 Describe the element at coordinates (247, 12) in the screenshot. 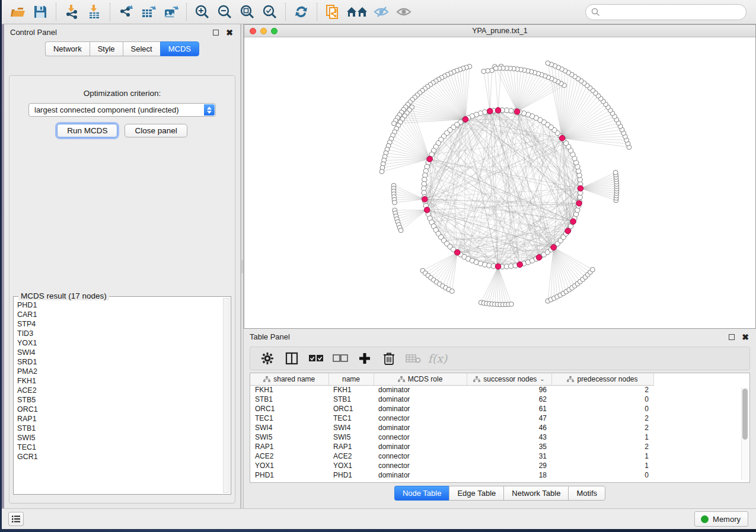

I see `zoom-fit-button` at that location.